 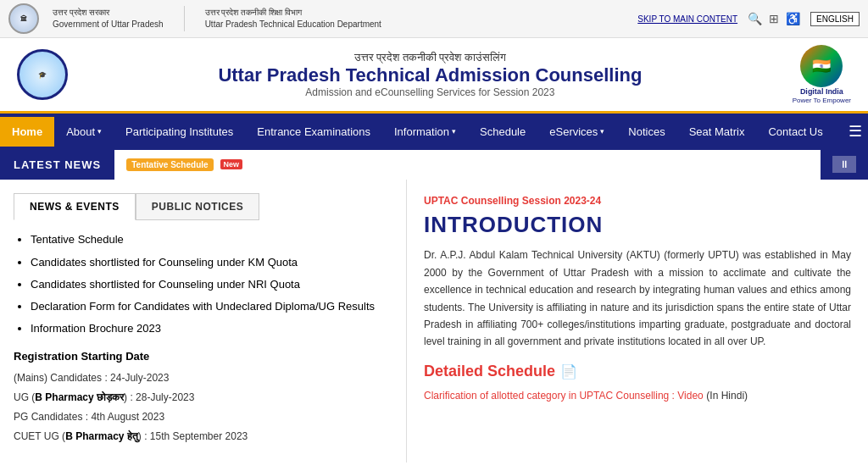 What do you see at coordinates (564, 396) in the screenshot?
I see `clarification-link: Clarification of allotted category in UP…` at bounding box center [564, 396].